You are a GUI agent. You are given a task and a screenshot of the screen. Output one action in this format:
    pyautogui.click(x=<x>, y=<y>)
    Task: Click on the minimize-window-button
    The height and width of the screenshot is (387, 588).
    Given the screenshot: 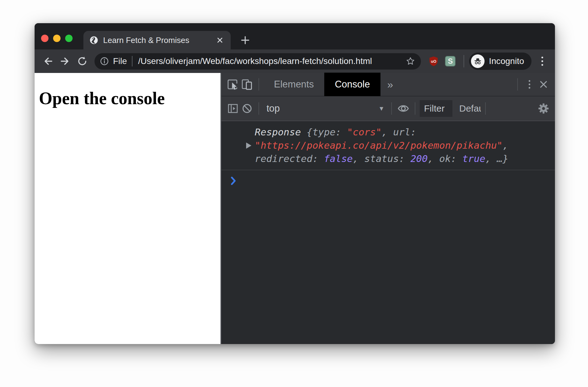 What is the action you would take?
    pyautogui.click(x=57, y=38)
    